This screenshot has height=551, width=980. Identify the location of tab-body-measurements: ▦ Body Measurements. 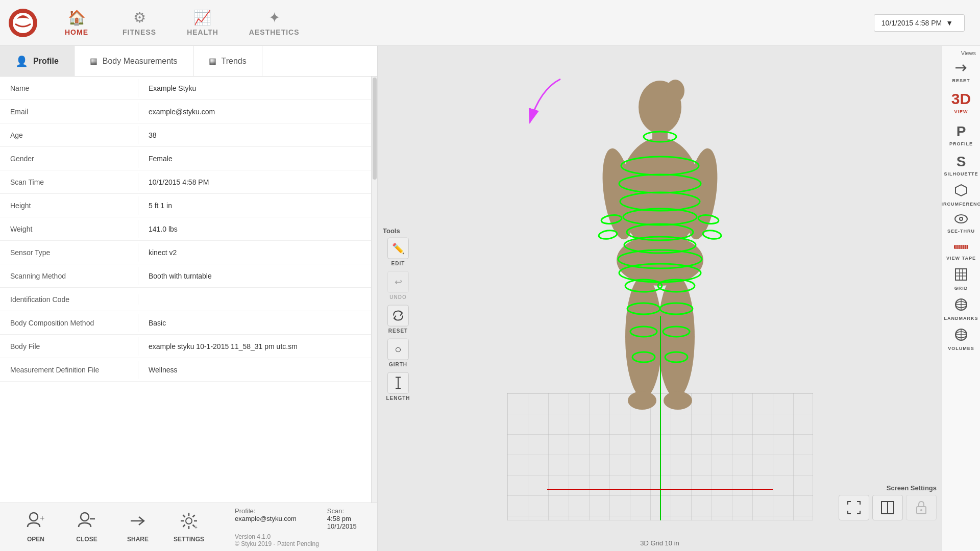
(134, 61).